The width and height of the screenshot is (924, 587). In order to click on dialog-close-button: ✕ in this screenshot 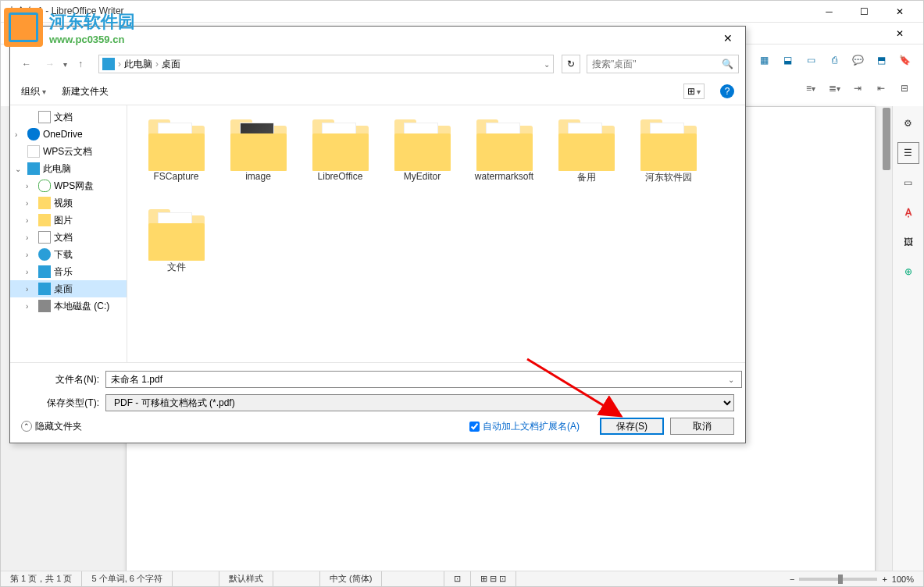, I will do `click(728, 38)`.